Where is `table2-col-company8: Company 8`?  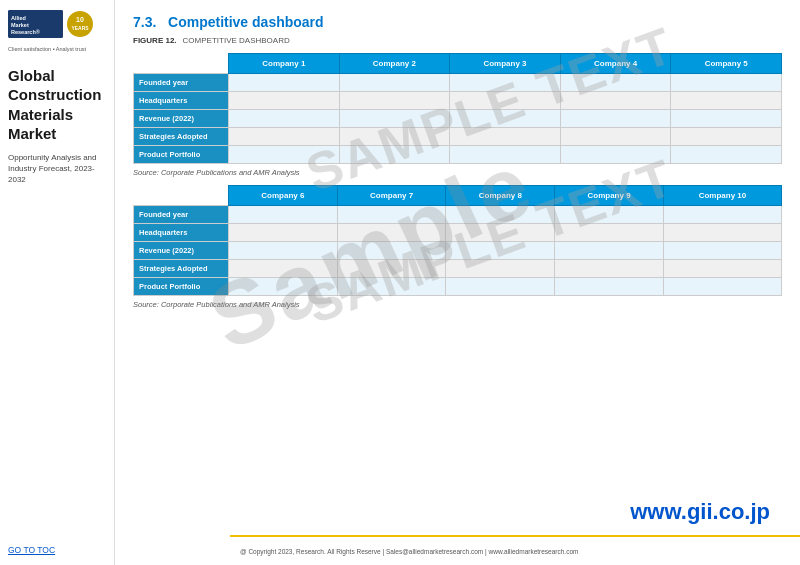 table2-col-company8: Company 8 is located at coordinates (500, 196).